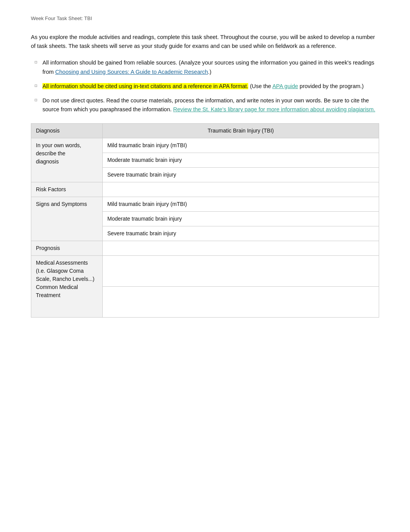 The width and height of the screenshot is (410, 532). I want to click on choosing-sources-link: Choosing and Using Sources: A Guide to A…, so click(132, 72).